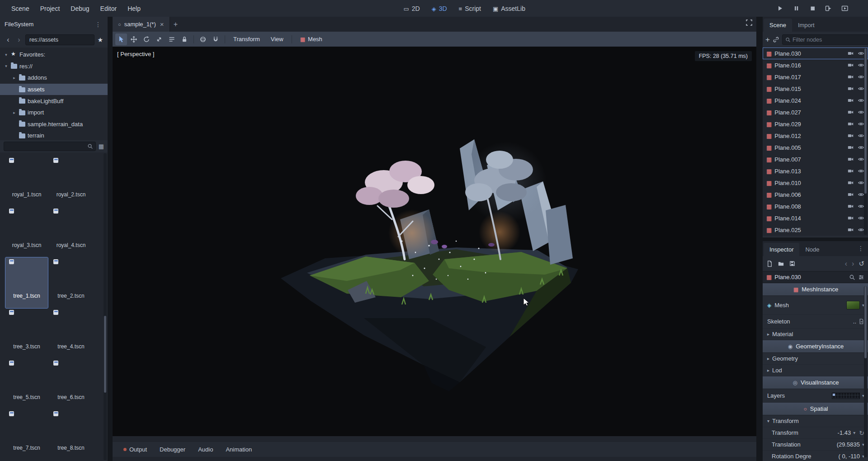  I want to click on file-item: tree_7.tscn, so click(27, 435).